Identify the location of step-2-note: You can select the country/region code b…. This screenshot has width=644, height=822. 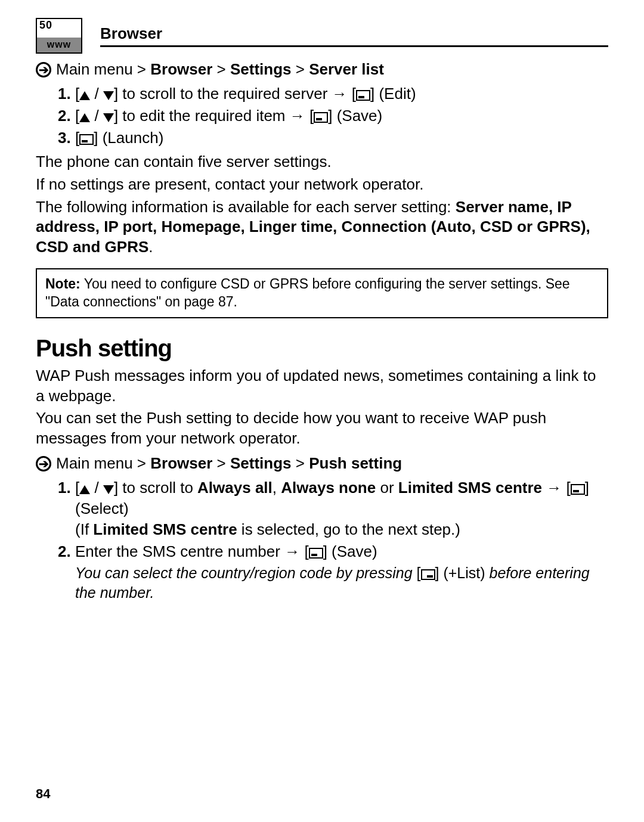
(342, 583).